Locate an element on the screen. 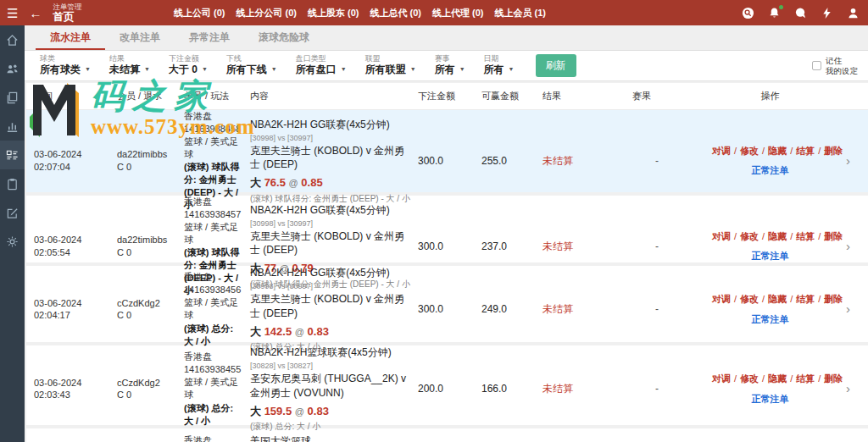 The height and width of the screenshot is (442, 868). filter-market-type: 盘口类型 所有盘口▼ is located at coordinates (321, 66).